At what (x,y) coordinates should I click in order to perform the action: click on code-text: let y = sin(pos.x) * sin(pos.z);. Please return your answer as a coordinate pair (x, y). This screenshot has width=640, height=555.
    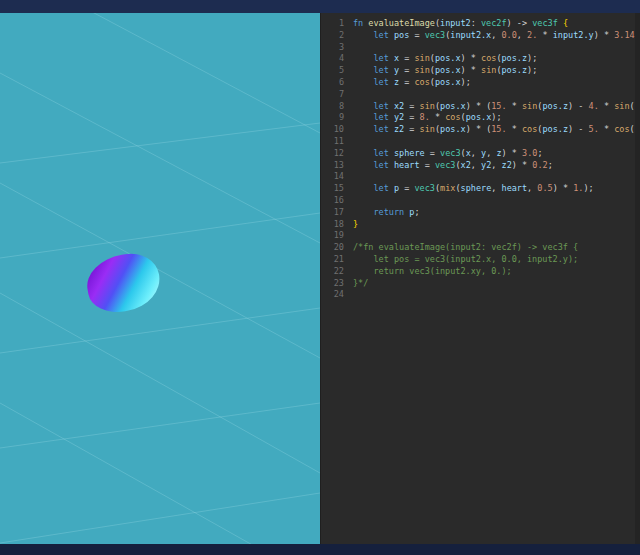
    Looking at the image, I should click on (496, 71).